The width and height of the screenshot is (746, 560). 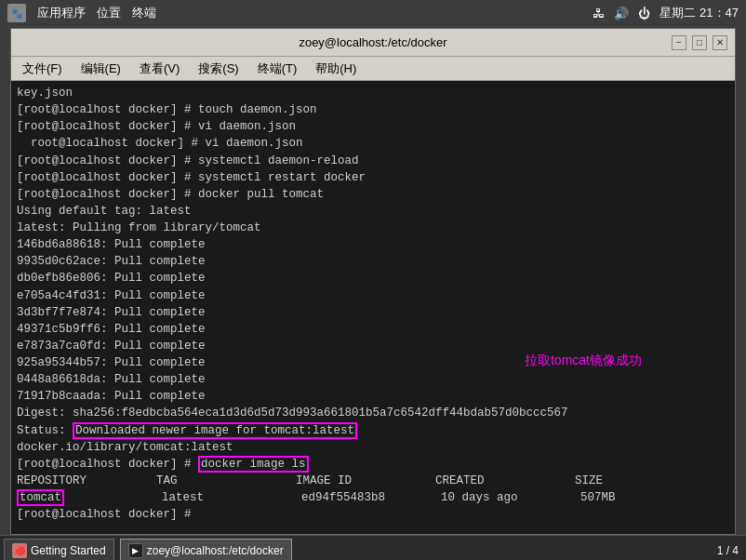 I want to click on close-button: ✕, so click(x=720, y=43).